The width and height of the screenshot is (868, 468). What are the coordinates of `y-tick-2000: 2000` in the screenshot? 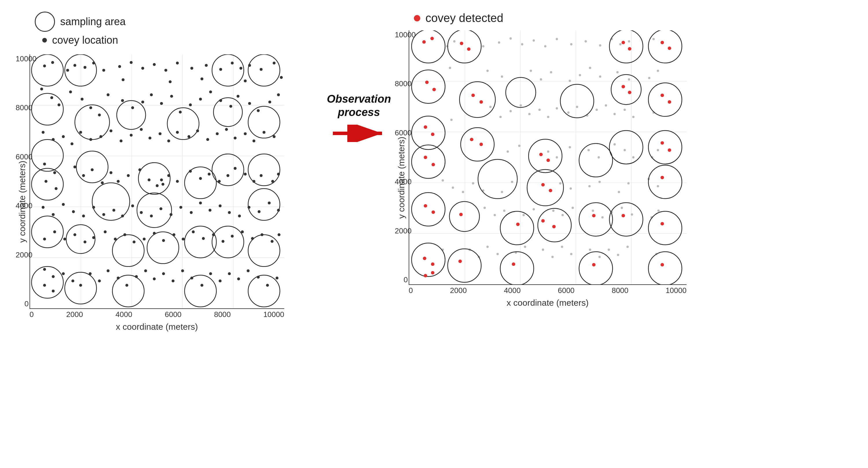 It's located at (22, 255).